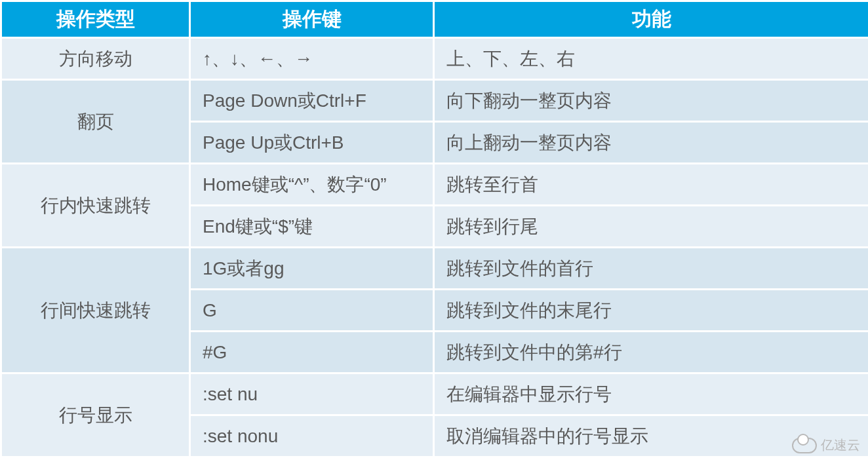 The image size is (868, 458). Describe the element at coordinates (652, 394) in the screenshot. I see `cell-func: 在编辑器中显示行号` at that location.